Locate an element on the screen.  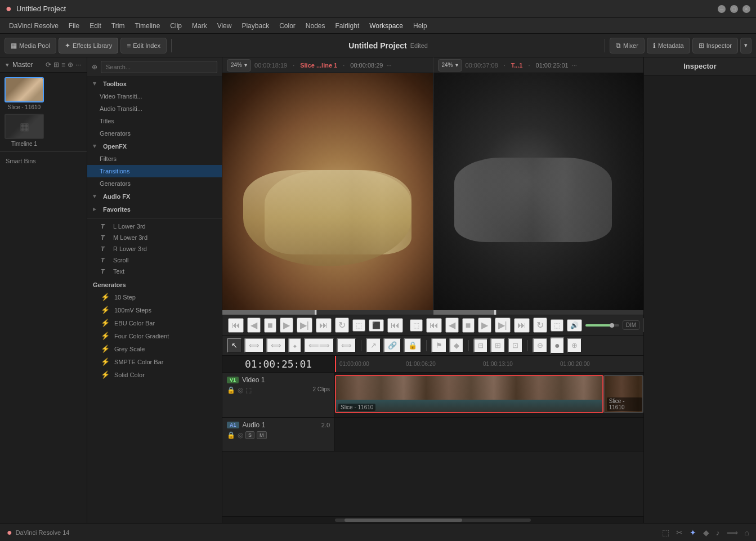
a1-loop-icon: ◎ is located at coordinates (240, 435).